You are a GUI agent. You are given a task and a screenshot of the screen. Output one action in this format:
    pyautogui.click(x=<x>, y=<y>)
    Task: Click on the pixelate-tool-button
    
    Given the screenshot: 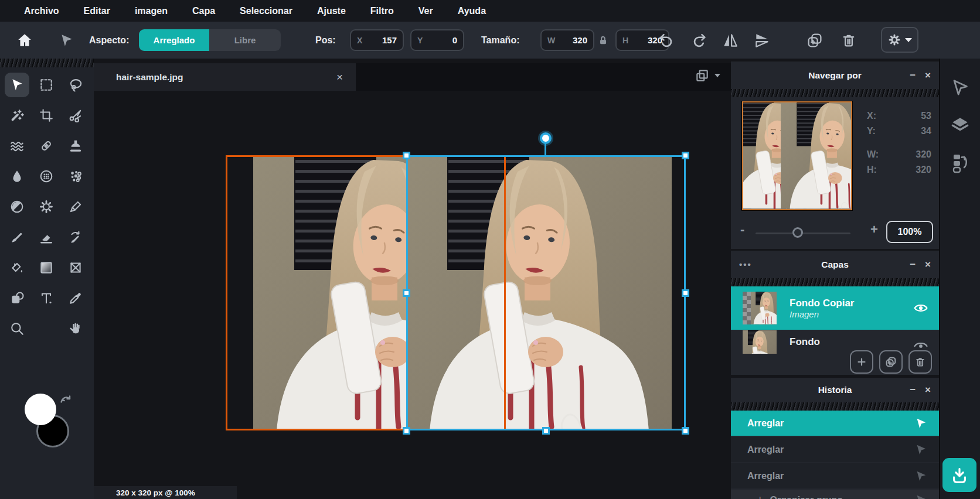 What is the action you would take?
    pyautogui.click(x=46, y=176)
    